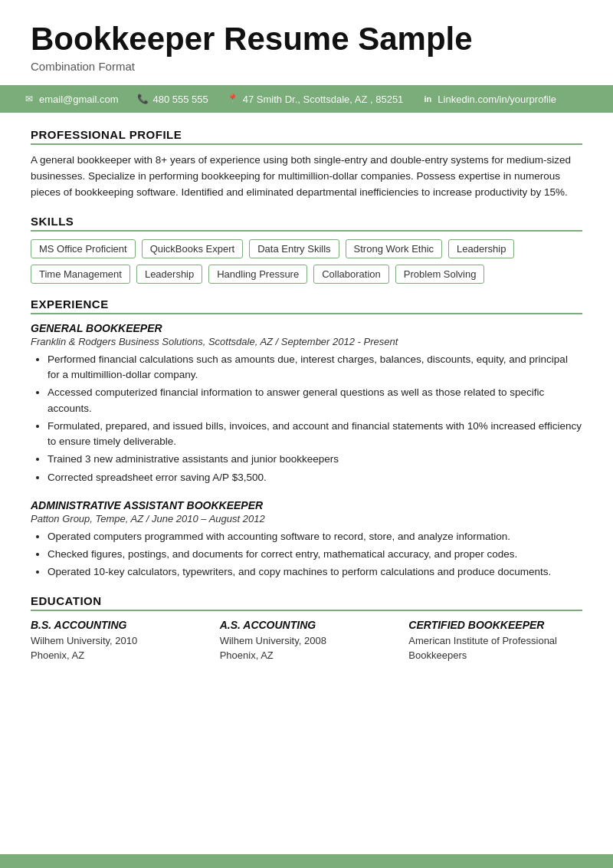  Describe the element at coordinates (306, 39) in the screenshot. I see `resume-title: Bookkeeper Resume Sample` at that location.